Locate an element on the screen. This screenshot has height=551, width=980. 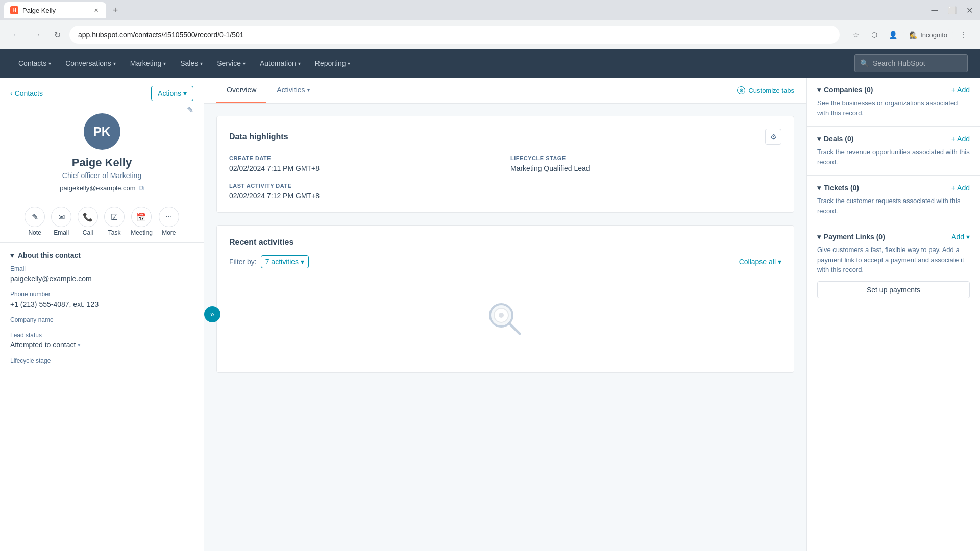
meeting-action-button: 📅 Meeting is located at coordinates (142, 221).